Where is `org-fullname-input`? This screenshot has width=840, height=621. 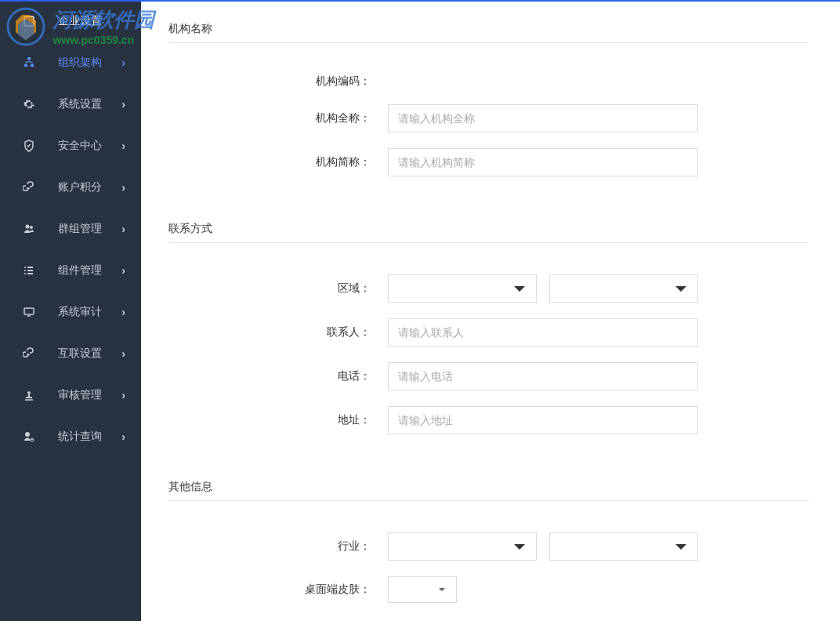
org-fullname-input is located at coordinates (543, 118).